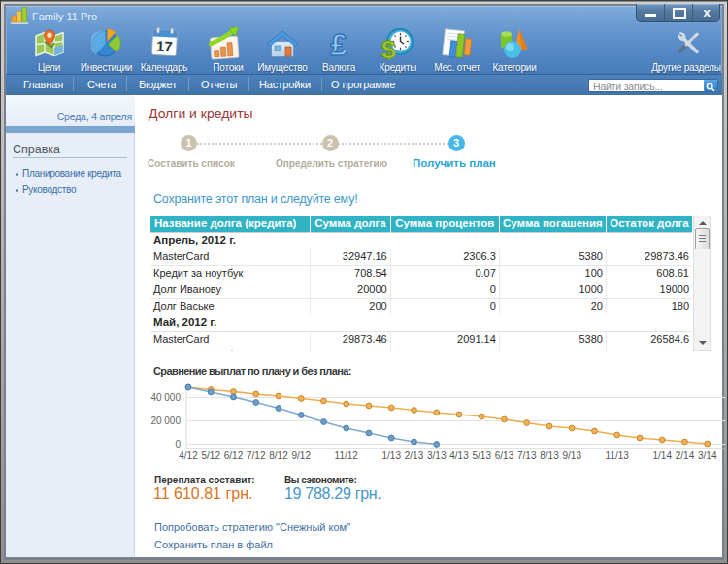 The height and width of the screenshot is (564, 728). What do you see at coordinates (505, 456) in the screenshot?
I see `svg-text: 6/13` at bounding box center [505, 456].